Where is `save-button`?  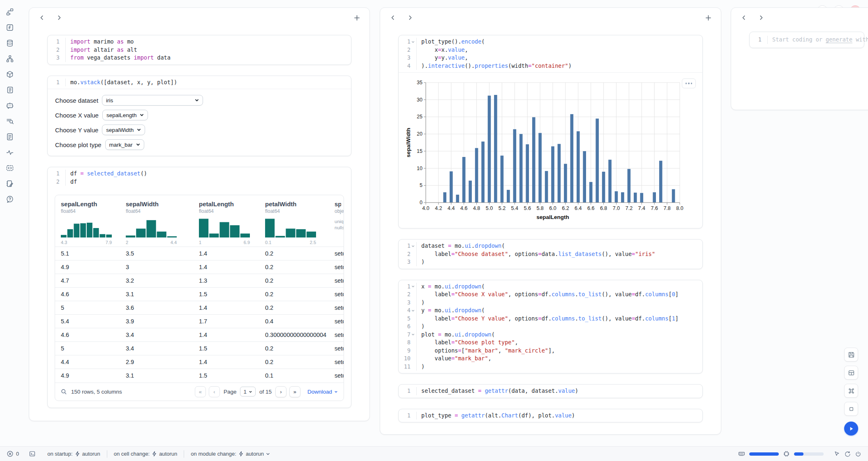
save-button is located at coordinates (851, 355).